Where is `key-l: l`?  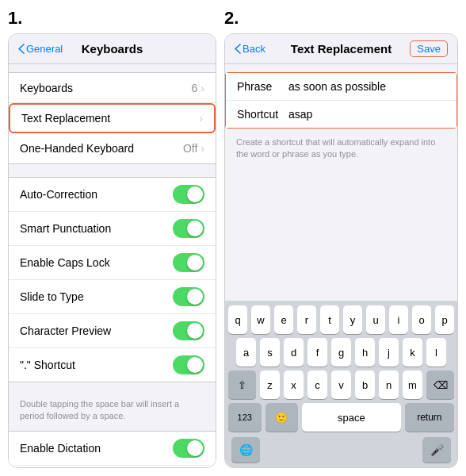 key-l: l is located at coordinates (436, 352).